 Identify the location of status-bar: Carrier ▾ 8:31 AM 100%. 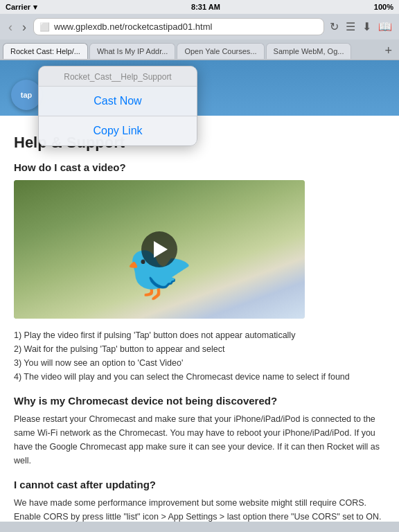
(200, 7).